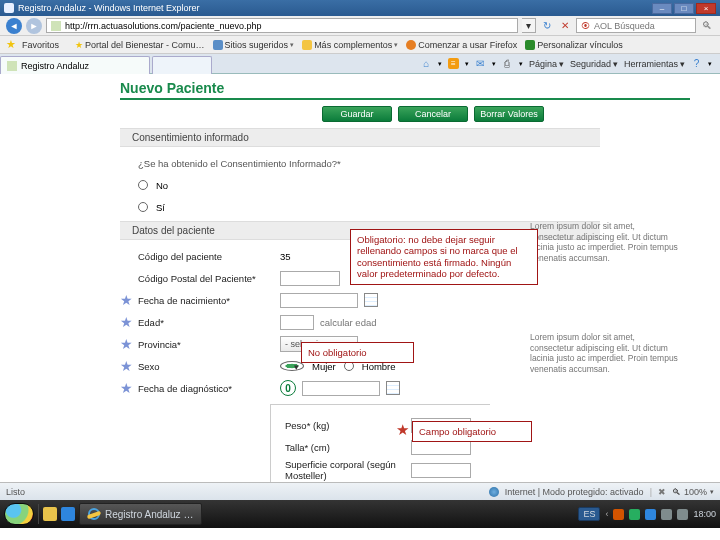 The height and width of the screenshot is (540, 720). Describe the element at coordinates (574, 45) in the screenshot. I see `favlink-personalizar: Personalizar vínculos` at that location.